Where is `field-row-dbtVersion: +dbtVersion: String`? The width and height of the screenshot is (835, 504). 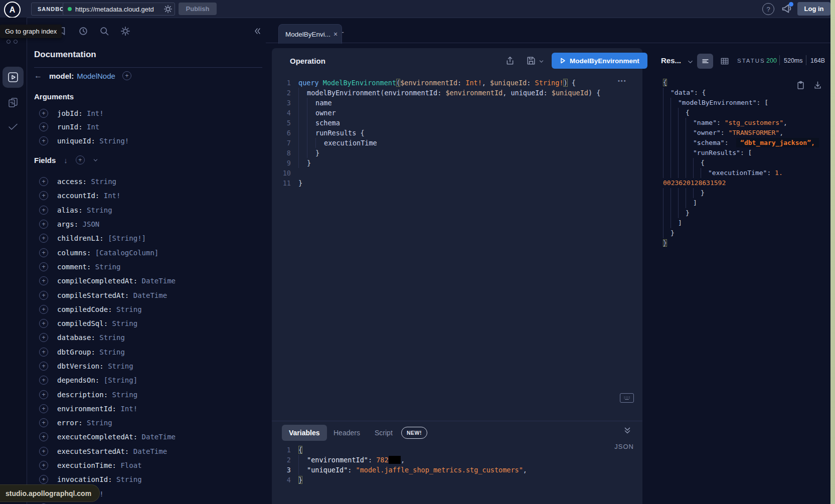 field-row-dbtVersion: +dbtVersion: String is located at coordinates (149, 366).